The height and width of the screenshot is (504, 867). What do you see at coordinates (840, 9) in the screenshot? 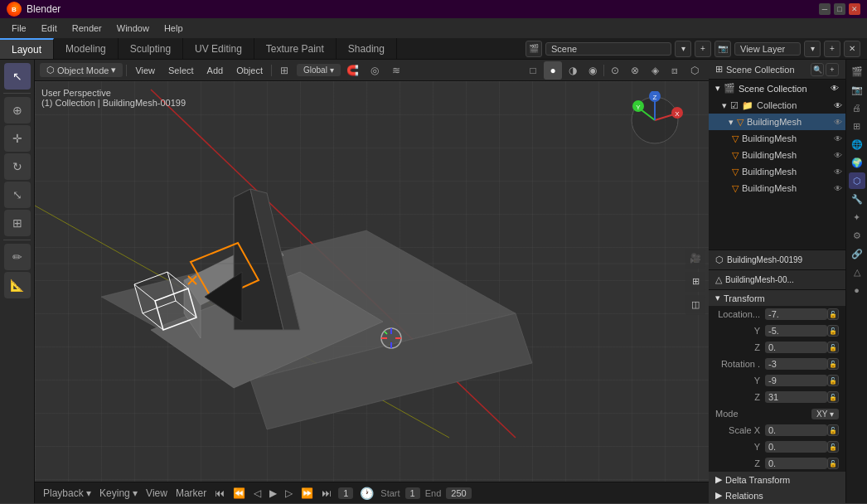
I see `maximize-button: □` at bounding box center [840, 9].